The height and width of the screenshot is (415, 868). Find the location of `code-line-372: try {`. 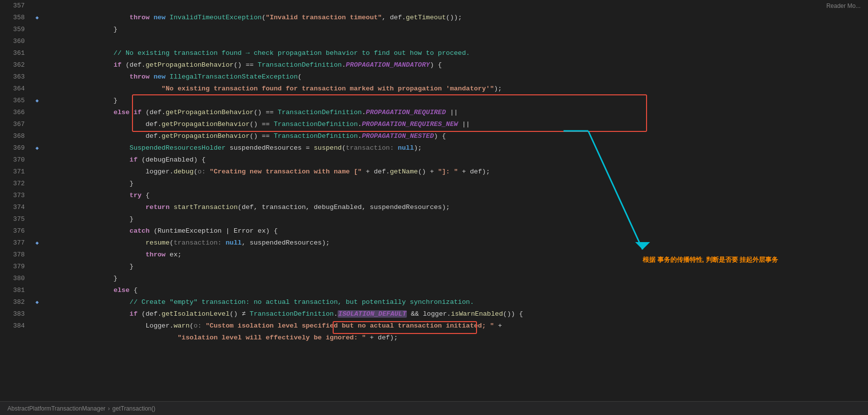

code-line-372: try { is located at coordinates (459, 184).